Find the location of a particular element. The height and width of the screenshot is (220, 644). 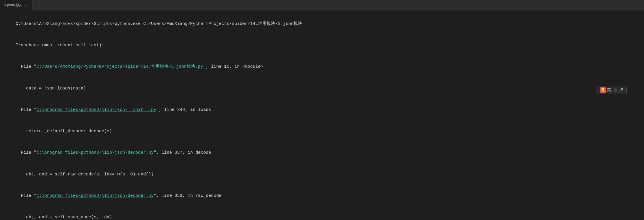

output-line-2: Traceback (most recent call last): is located at coordinates (322, 45).